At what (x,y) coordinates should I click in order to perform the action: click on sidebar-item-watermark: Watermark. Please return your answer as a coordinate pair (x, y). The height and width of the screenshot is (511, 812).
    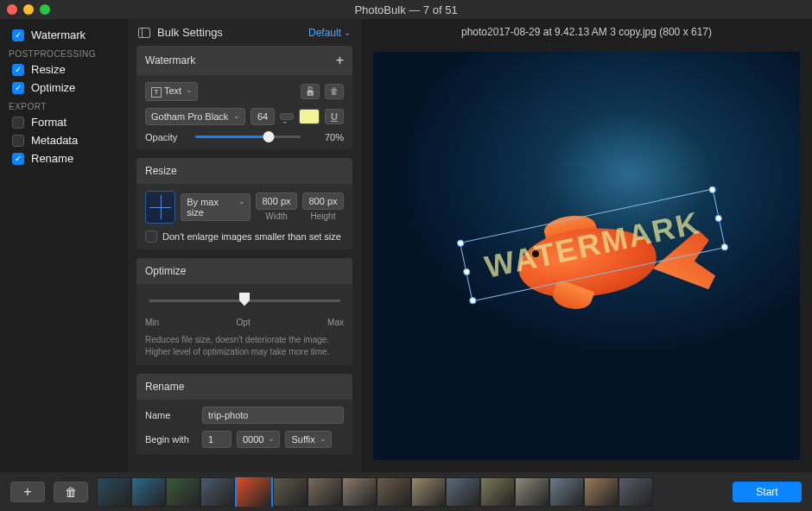
    Looking at the image, I should click on (64, 35).